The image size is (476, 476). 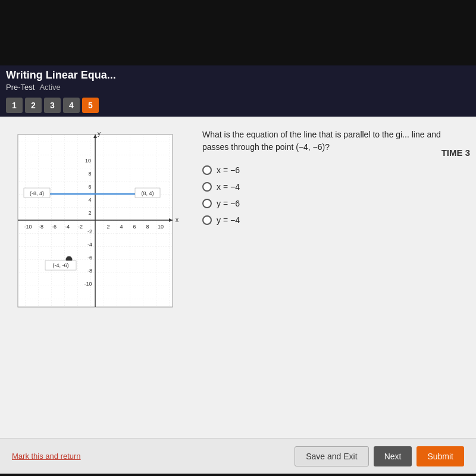 What do you see at coordinates (20, 87) in the screenshot?
I see `pretest-label: Pre-Test` at bounding box center [20, 87].